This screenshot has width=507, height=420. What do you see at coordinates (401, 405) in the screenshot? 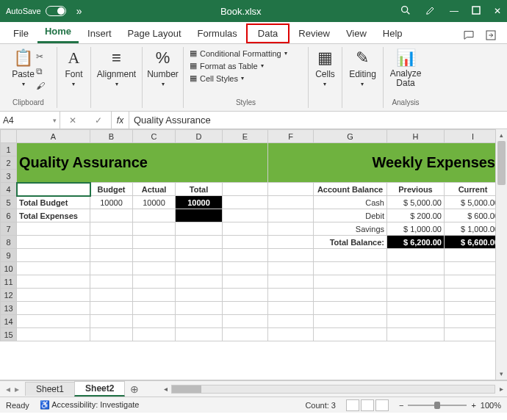
I see `zoom-out-icon: −` at bounding box center [401, 405].